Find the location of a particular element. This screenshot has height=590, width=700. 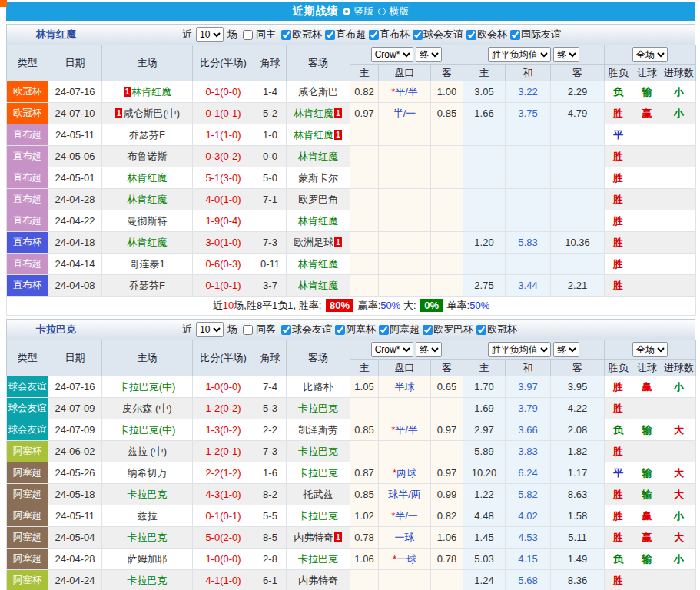

avg-home-odds: 4.48 is located at coordinates (484, 516).